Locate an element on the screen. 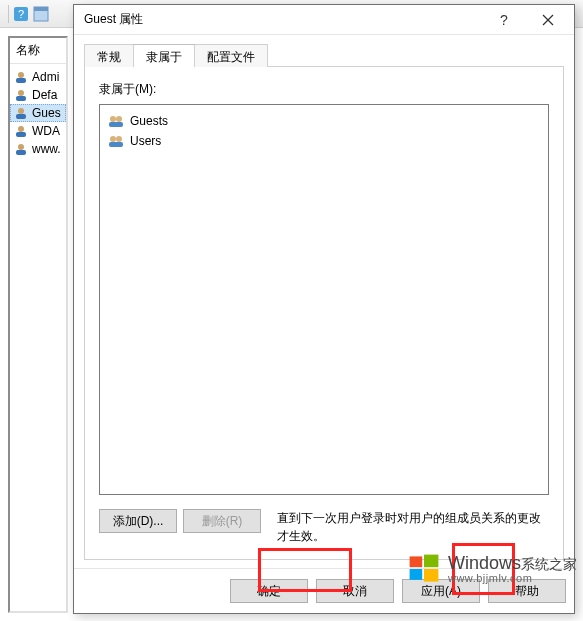 The height and width of the screenshot is (621, 583). list-item: WDA is located at coordinates (38, 131).